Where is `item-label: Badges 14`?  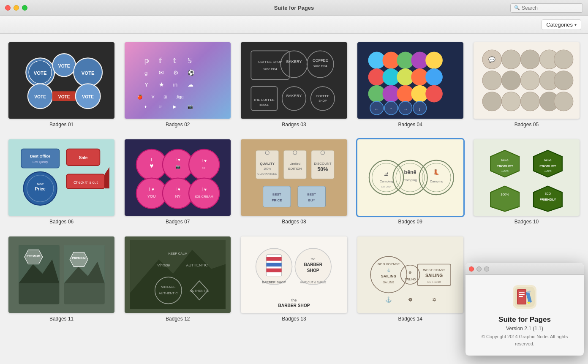 item-label: Badges 14 is located at coordinates (411, 319).